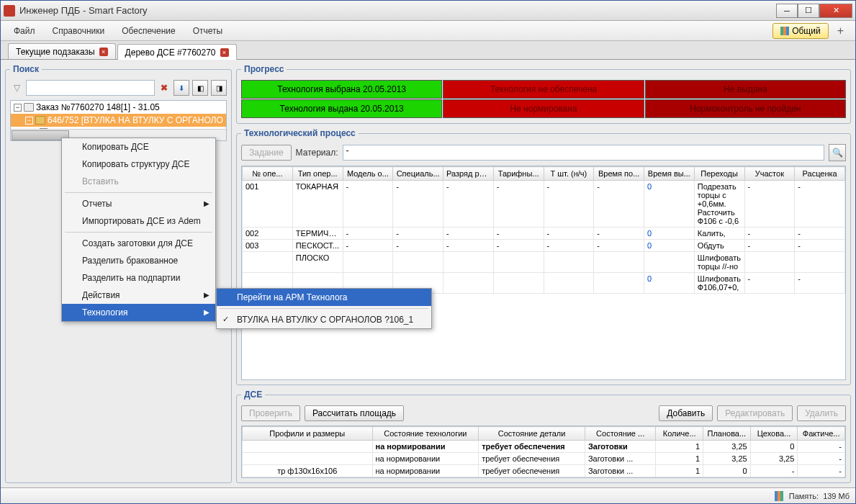 This screenshot has height=504, width=856. What do you see at coordinates (583, 153) in the screenshot?
I see `material-input: -` at bounding box center [583, 153].